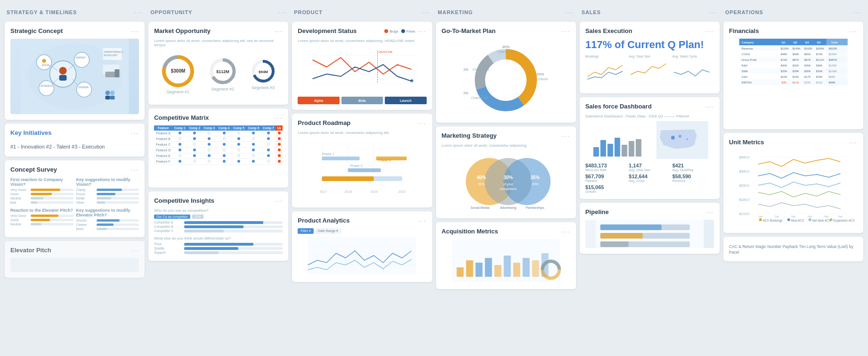  Describe the element at coordinates (279, 118) in the screenshot. I see `card-menu-competitive-matrix: ···` at that location.